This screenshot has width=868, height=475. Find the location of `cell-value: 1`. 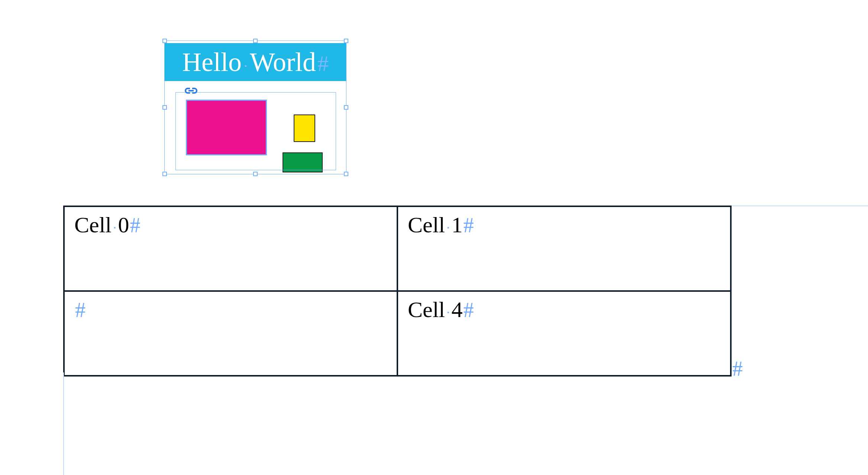

cell-value: 1 is located at coordinates (457, 225).